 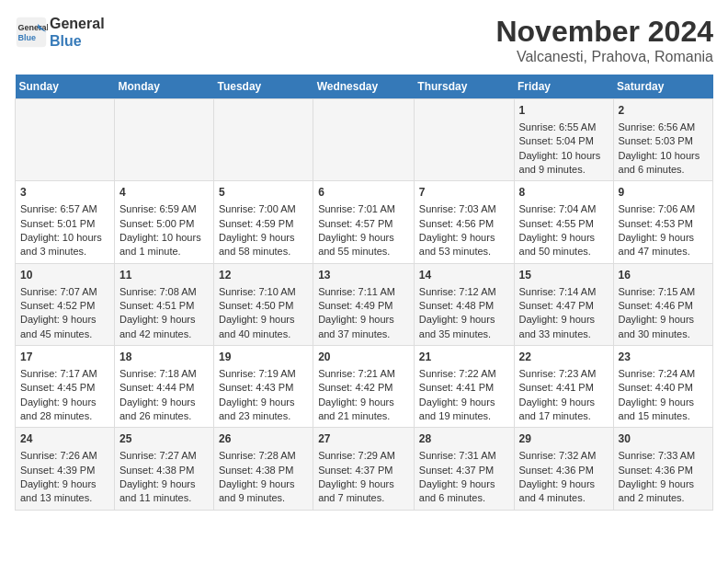 I want to click on calendar-week-row: 3Sunrise: 6:57 AMSunset: 5:01 PMDaylight…, so click(x=364, y=223).